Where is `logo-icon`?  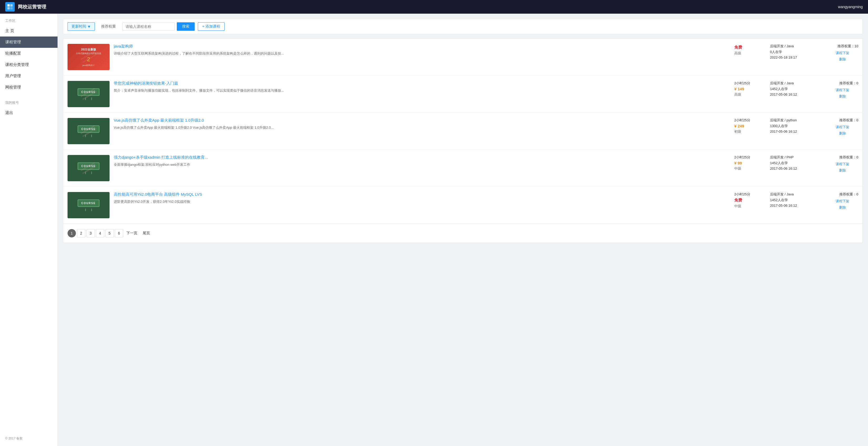 logo-icon is located at coordinates (10, 7).